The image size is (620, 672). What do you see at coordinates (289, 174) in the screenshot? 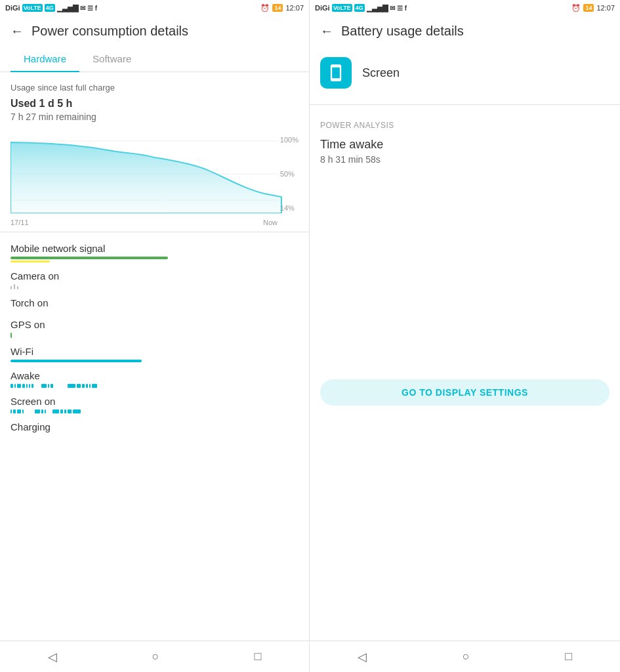
I see `chart-y-labels: 100% 50% 14%` at bounding box center [289, 174].